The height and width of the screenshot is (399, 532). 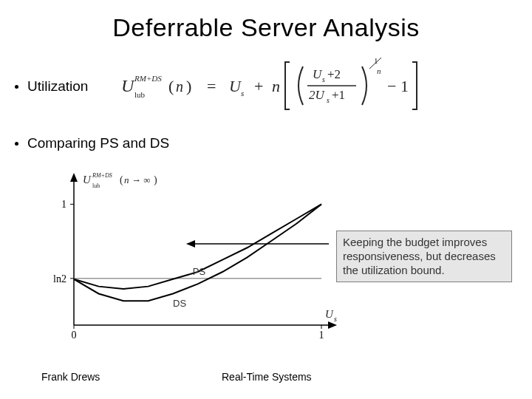 I want to click on callout-arrow-head-icon, so click(x=191, y=244).